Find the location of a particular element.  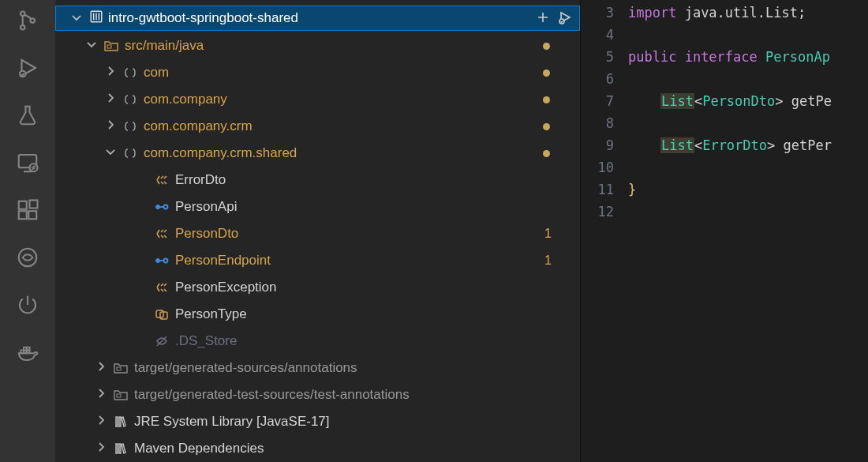

run-debug-icon is located at coordinates (28, 68).